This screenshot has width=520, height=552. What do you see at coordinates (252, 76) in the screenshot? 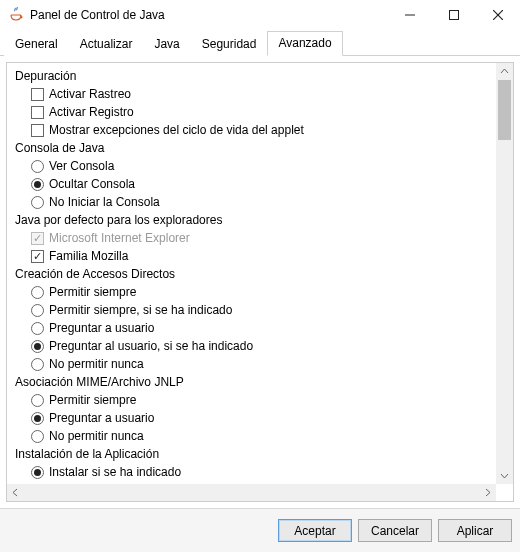
I see `group-depuracion: Depuración` at bounding box center [252, 76].